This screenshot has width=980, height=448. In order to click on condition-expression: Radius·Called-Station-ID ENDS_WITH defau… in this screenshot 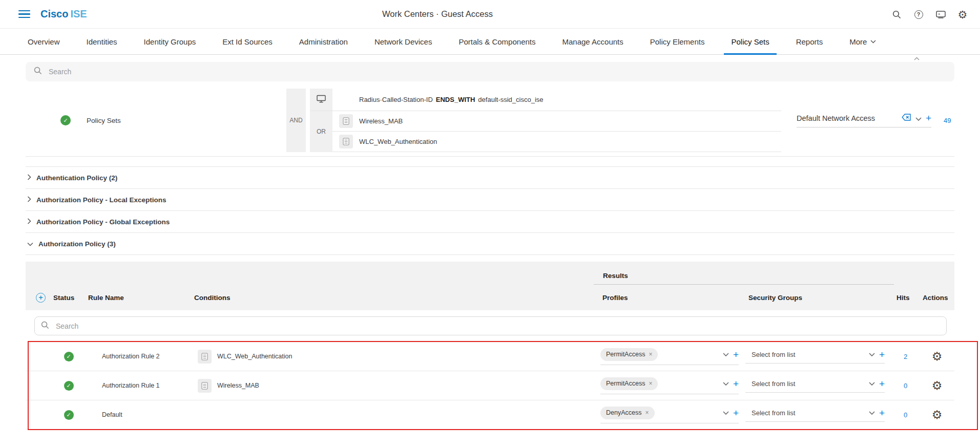, I will do `click(438, 99)`.